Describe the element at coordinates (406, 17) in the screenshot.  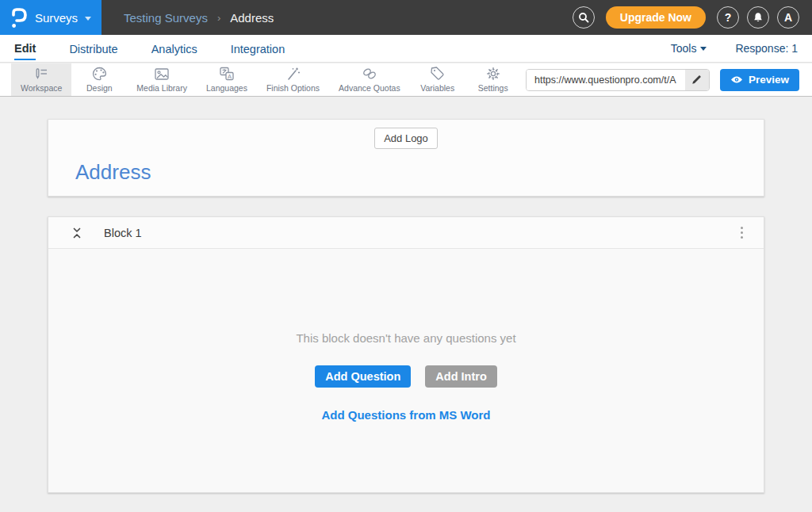
I see `topbar: Surveys Testing Surveys › Address Upgrad…` at that location.